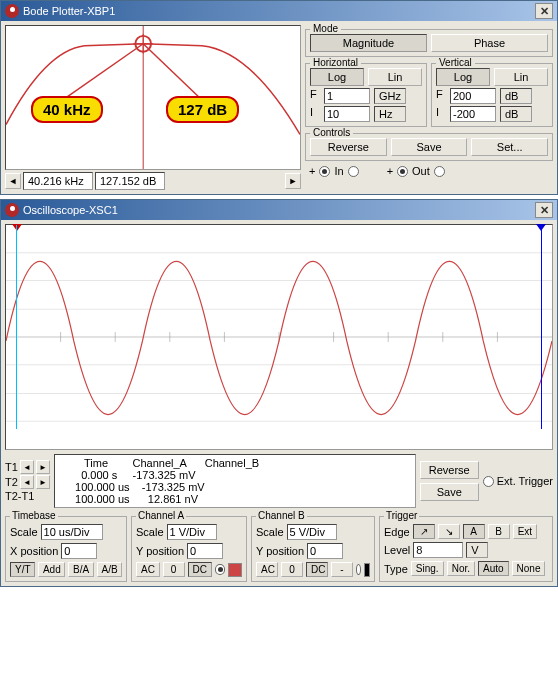  I want to click on chb-ac-button: AC, so click(267, 570).